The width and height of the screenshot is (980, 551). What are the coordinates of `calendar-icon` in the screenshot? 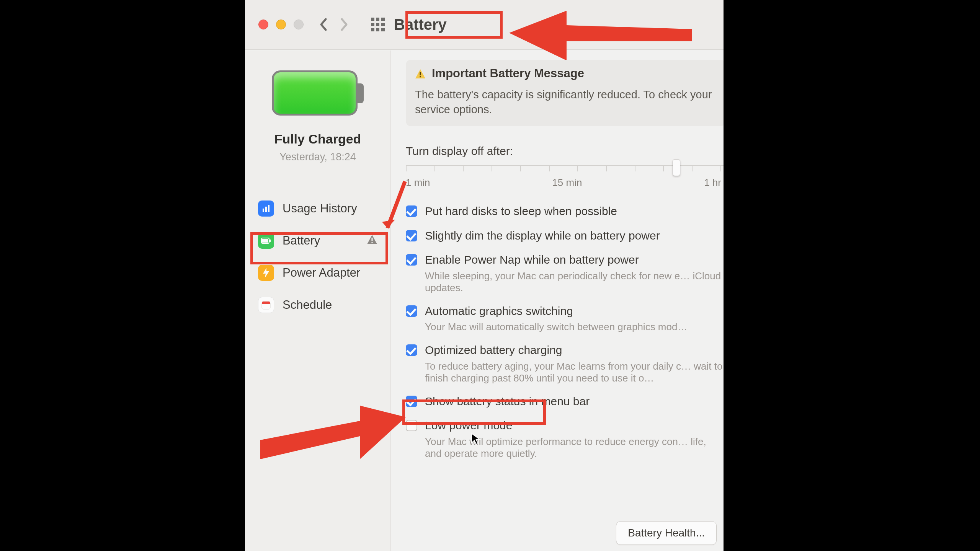 It's located at (266, 305).